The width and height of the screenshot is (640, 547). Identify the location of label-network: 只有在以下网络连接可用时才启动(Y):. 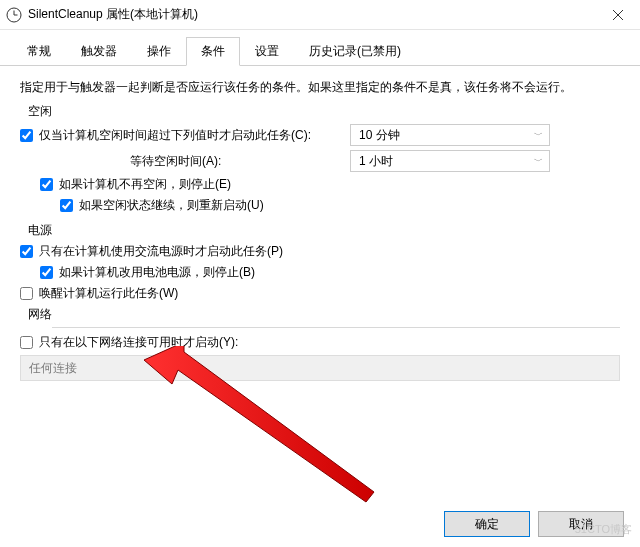
(138, 342).